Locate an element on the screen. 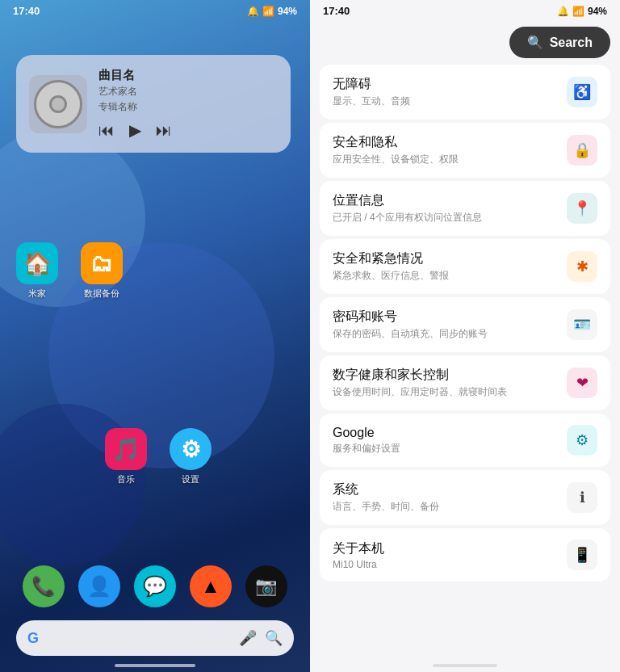 The height and width of the screenshot is (672, 620). item-sub-password: 保存的密码、自动填充、同步的账号 is located at coordinates (446, 334).